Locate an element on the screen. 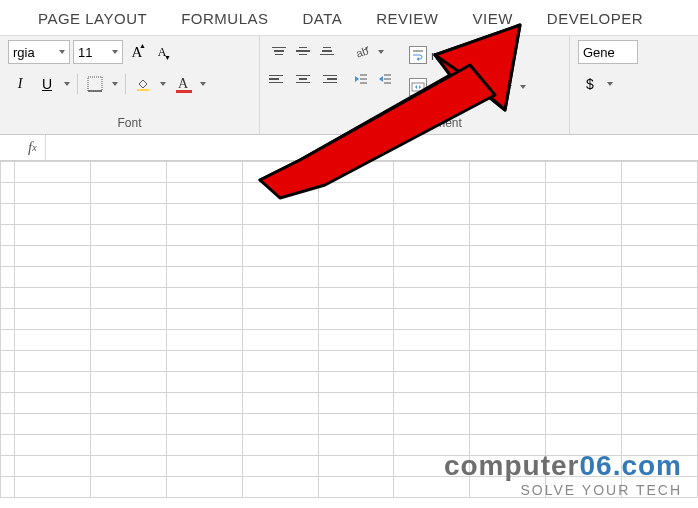 The width and height of the screenshot is (698, 508). fill-color-button is located at coordinates (143, 84).